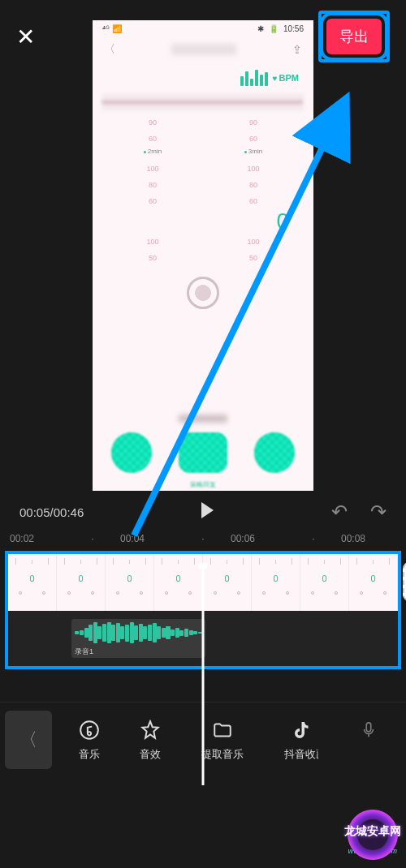 This screenshot has width=406, height=868. What do you see at coordinates (203, 29) in the screenshot?
I see `status-bar: ⁴ᴳ📶 ✱🔋10:56` at bounding box center [203, 29].